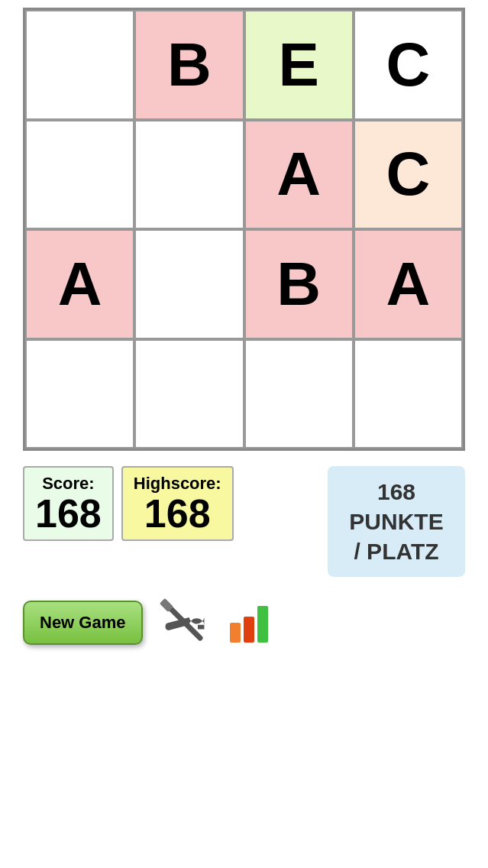  What do you see at coordinates (148, 623) in the screenshot?
I see `bottom-area: New Game` at bounding box center [148, 623].